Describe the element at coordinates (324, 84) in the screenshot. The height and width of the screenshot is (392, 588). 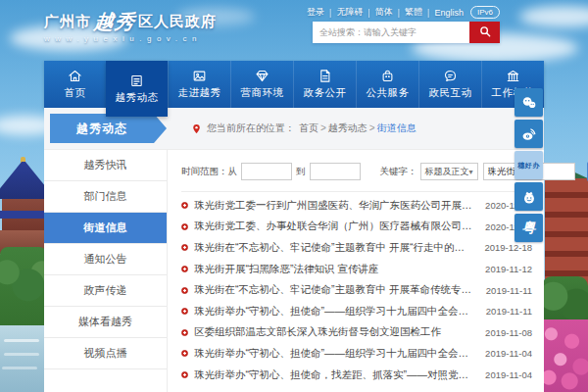
I see `nav-item-5: 政务公开` at that location.